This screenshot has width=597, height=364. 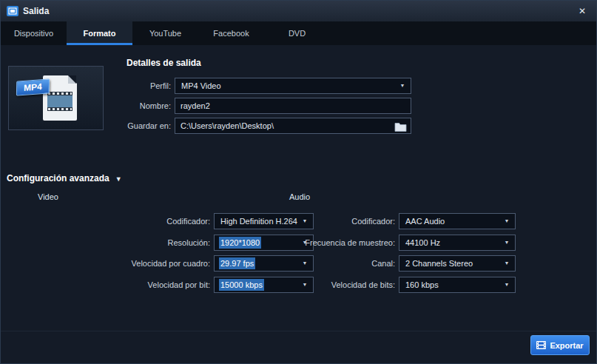 What do you see at coordinates (331, 285) in the screenshot?
I see `audio-bitrate-label: Velocidad de bits:` at bounding box center [331, 285].